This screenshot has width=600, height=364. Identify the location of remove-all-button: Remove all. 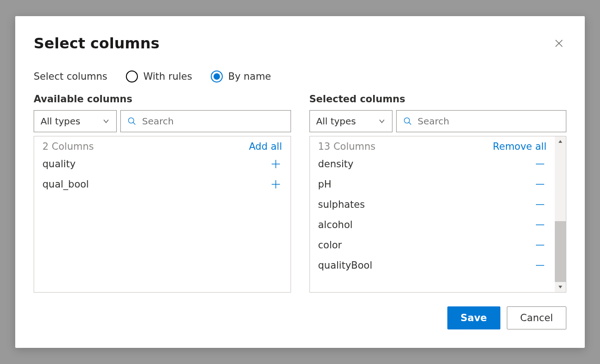
(520, 147).